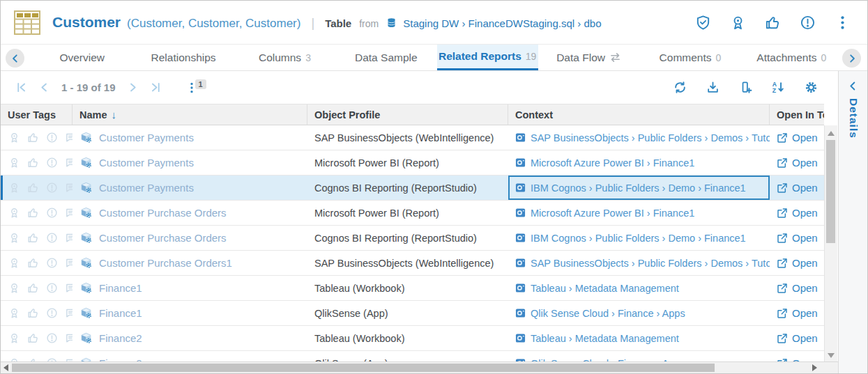 This screenshot has height=374, width=868. Describe the element at coordinates (534, 115) in the screenshot. I see `column-label: Context` at that location.